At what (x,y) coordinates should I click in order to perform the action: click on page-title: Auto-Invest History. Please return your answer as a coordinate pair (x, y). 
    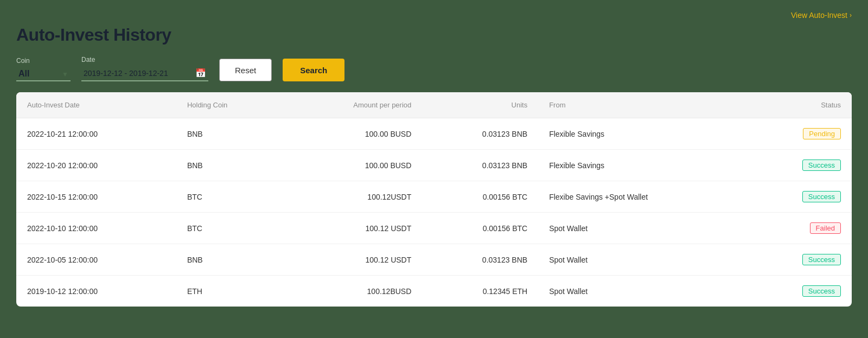
    Looking at the image, I should click on (434, 35).